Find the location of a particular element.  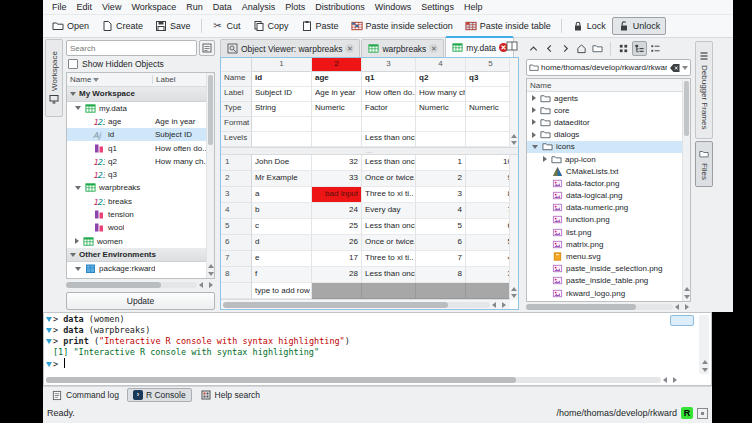

tree-section-my-workspace: My Workspace is located at coordinates (140, 94).